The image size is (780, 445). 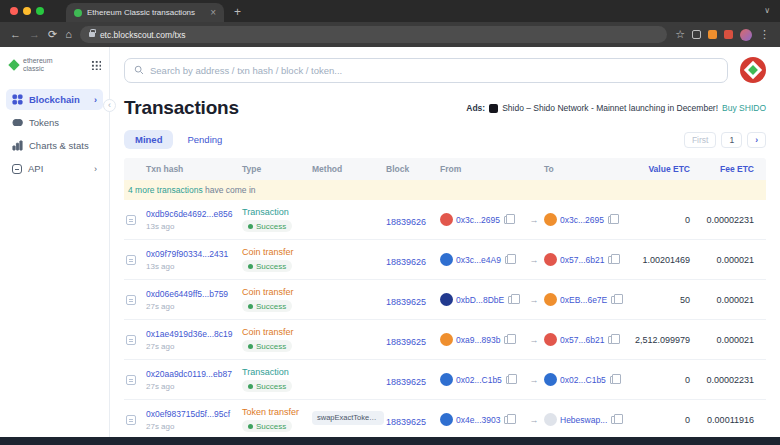 I want to click on etc-diamond-icon, so click(x=14, y=64).